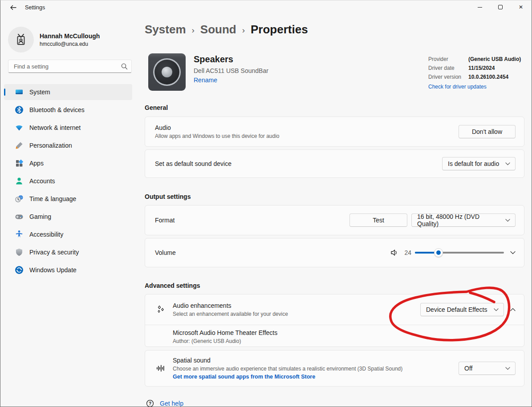 The height and width of the screenshot is (407, 532). Describe the element at coordinates (68, 128) in the screenshot. I see `sidebar-item-network-internet: Network & internet` at that location.